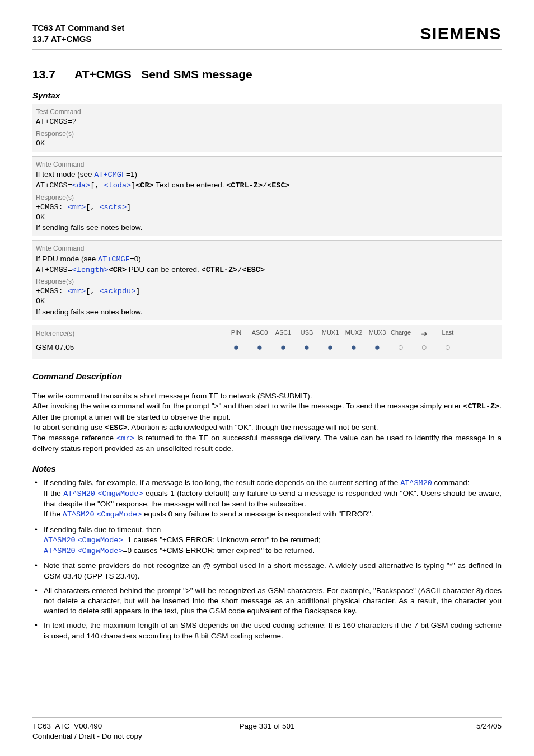 The width and height of the screenshot is (534, 756). I want to click on brand-logo: SIEMENS, so click(461, 34).